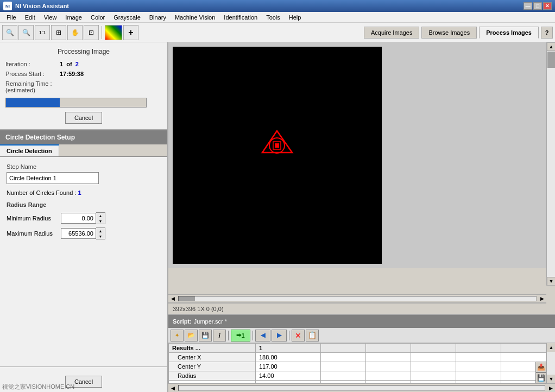 The image size is (555, 392). Describe the element at coordinates (127, 17) in the screenshot. I see `menu-grayscale: Grayscale` at that location.